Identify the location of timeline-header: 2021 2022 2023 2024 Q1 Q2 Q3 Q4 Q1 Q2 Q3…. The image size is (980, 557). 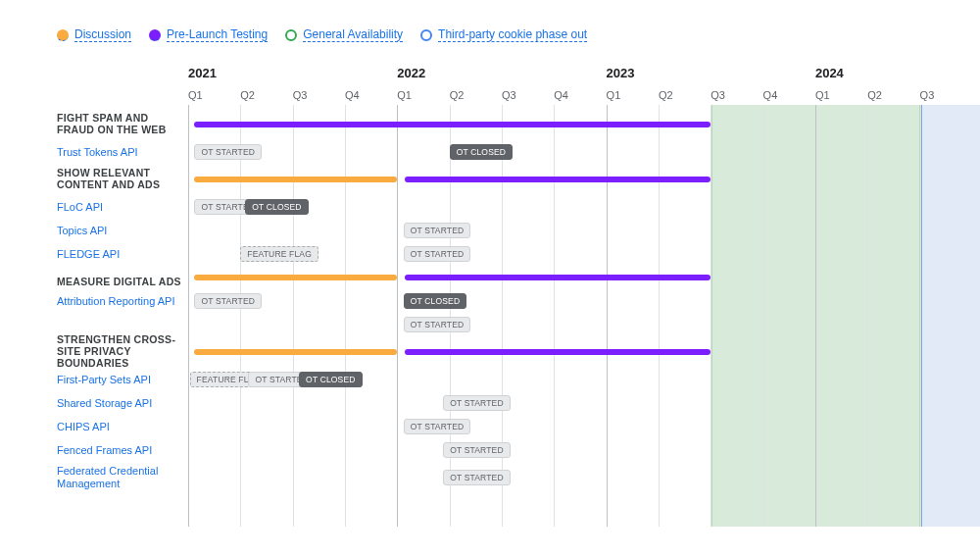
(584, 87).